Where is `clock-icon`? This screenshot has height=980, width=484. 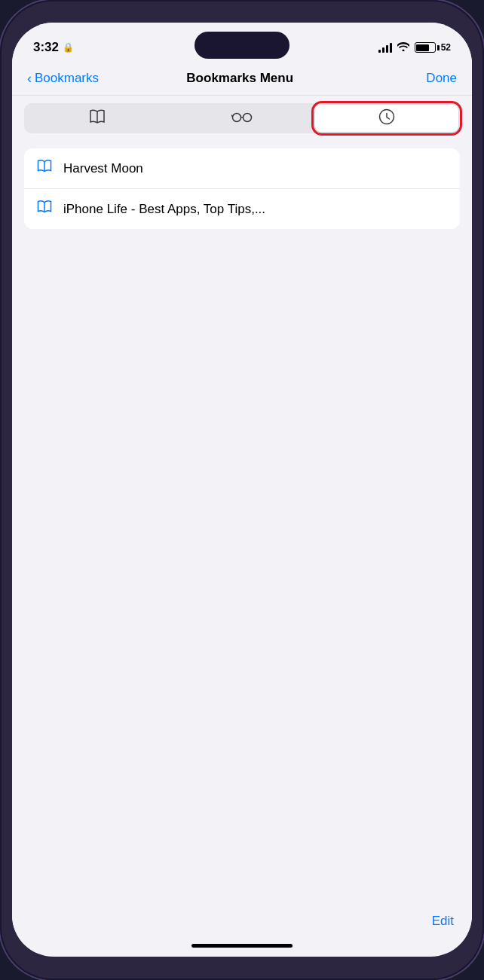
clock-icon is located at coordinates (387, 119).